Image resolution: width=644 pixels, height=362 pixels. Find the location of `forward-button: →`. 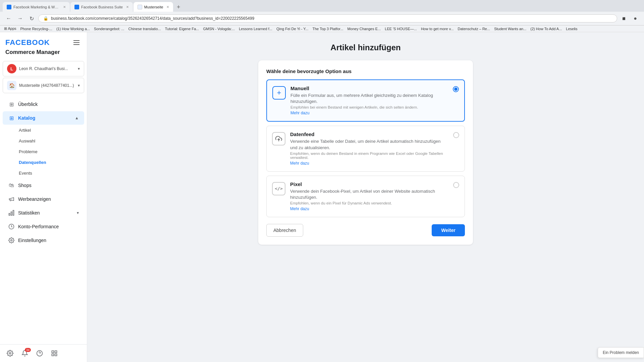

forward-button: → is located at coordinates (20, 18).